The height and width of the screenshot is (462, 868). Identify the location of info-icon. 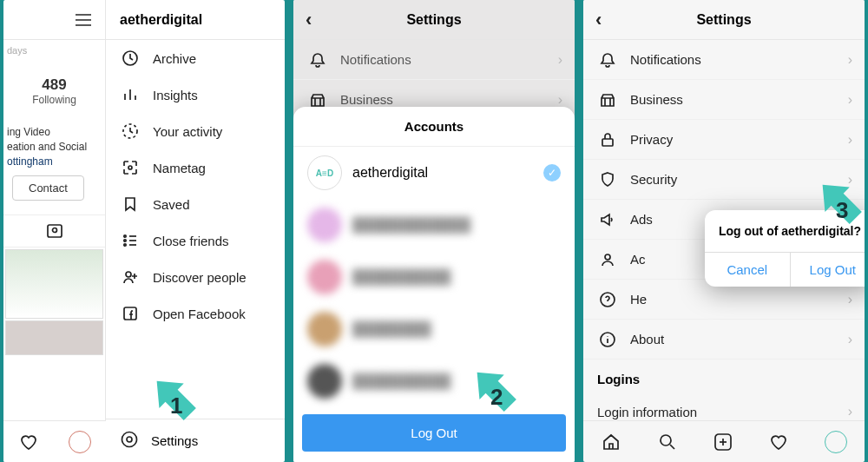
(608, 340).